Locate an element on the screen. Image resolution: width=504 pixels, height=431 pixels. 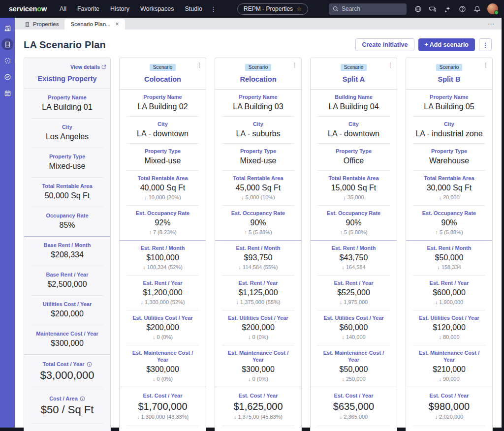
field-value: $50,000 is located at coordinates (353, 369).